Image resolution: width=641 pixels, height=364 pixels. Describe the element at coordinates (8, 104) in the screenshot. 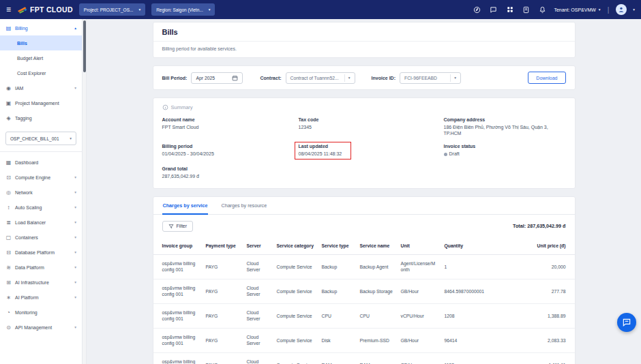

I see `project-management-icon: ▣` at that location.